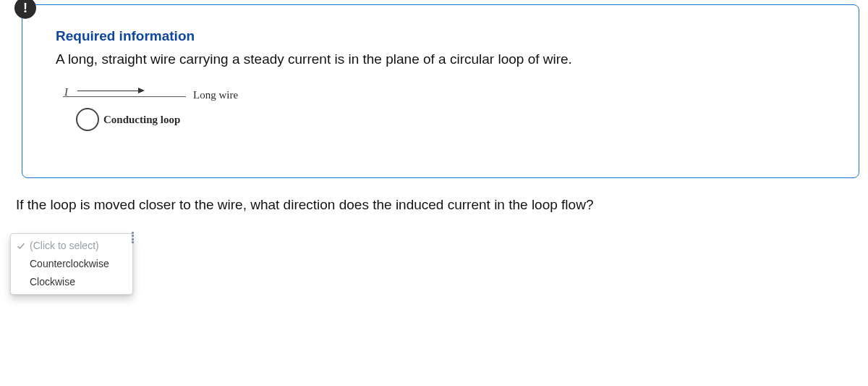 Image resolution: width=868 pixels, height=386 pixels. What do you see at coordinates (74, 264) in the screenshot?
I see `answer-select: (Click to select) Counterclockwise Clock…` at bounding box center [74, 264].